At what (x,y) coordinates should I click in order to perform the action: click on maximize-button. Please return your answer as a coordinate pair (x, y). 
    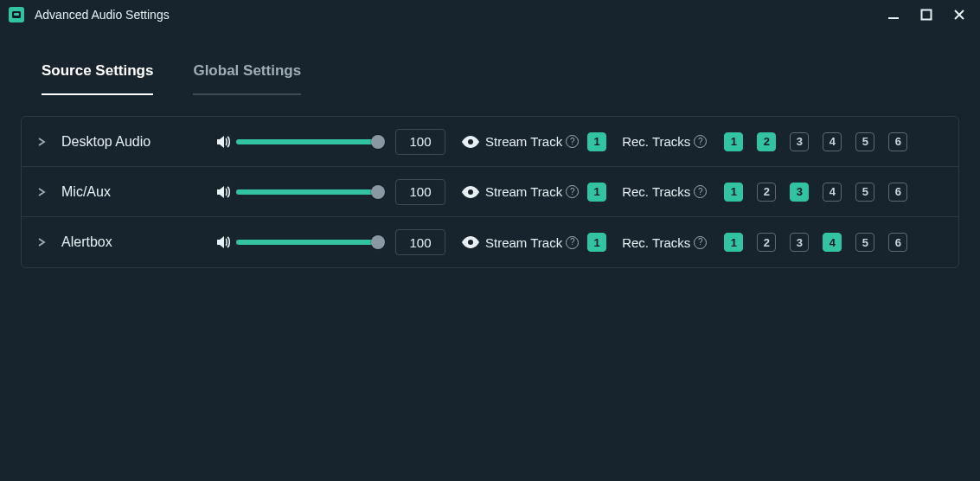
    Looking at the image, I should click on (926, 15).